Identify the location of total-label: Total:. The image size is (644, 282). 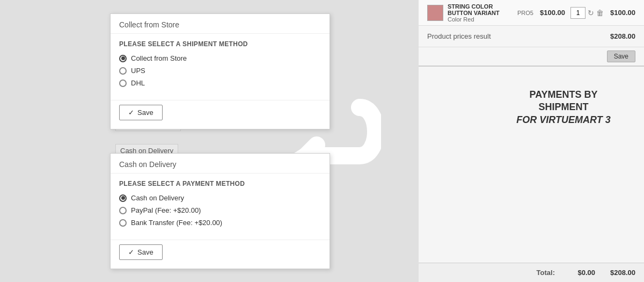
(546, 273).